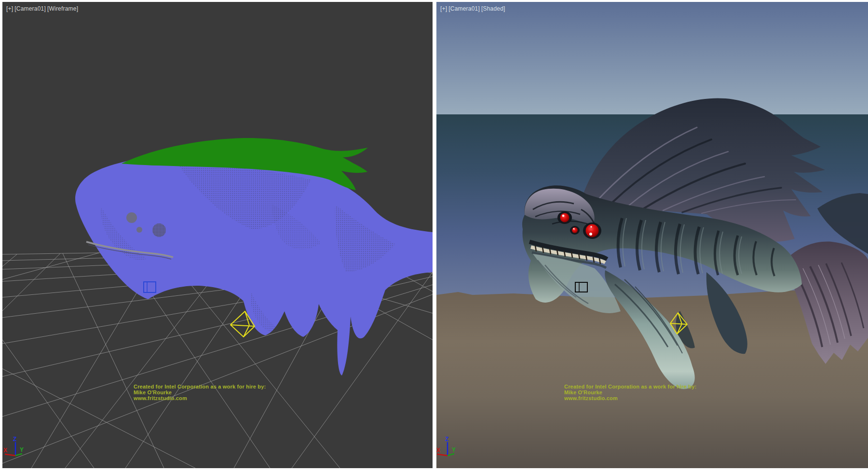  Describe the element at coordinates (434, 236) in the screenshot. I see `viewport-splitter` at that location.